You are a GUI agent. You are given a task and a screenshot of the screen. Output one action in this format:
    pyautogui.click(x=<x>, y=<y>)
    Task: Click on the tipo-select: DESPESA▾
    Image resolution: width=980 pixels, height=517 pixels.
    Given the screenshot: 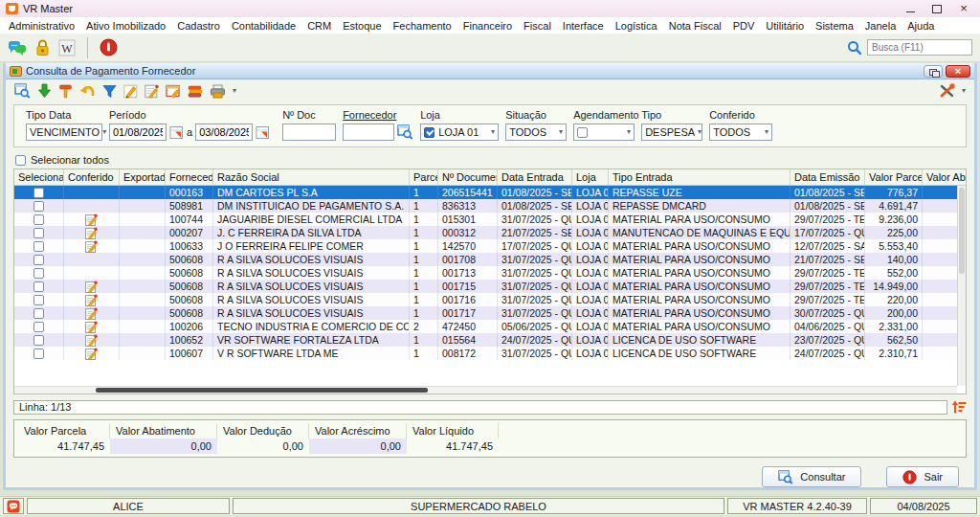 What is the action you would take?
    pyautogui.click(x=672, y=132)
    